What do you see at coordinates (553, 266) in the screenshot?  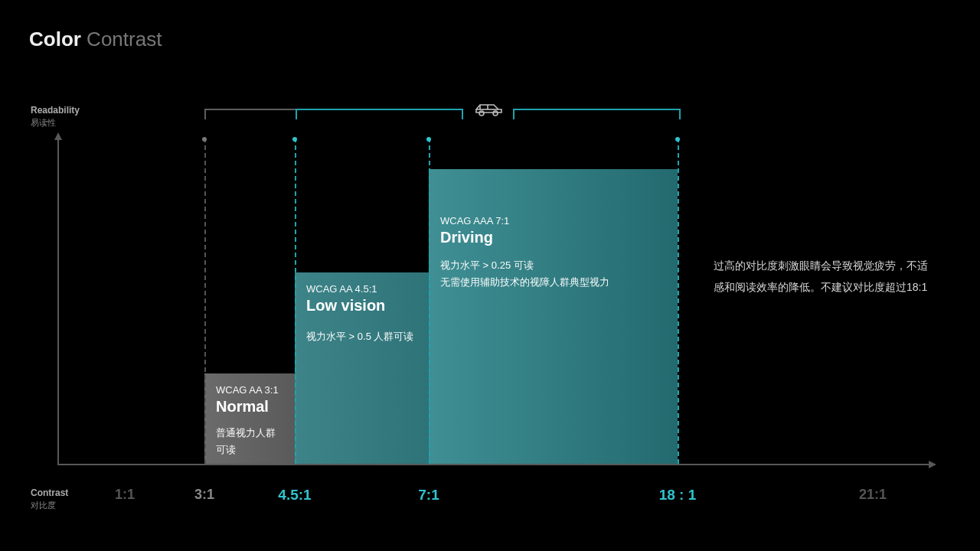 I see `bar-drive-desc1: 视力水平 > 0.25 可读` at bounding box center [553, 266].